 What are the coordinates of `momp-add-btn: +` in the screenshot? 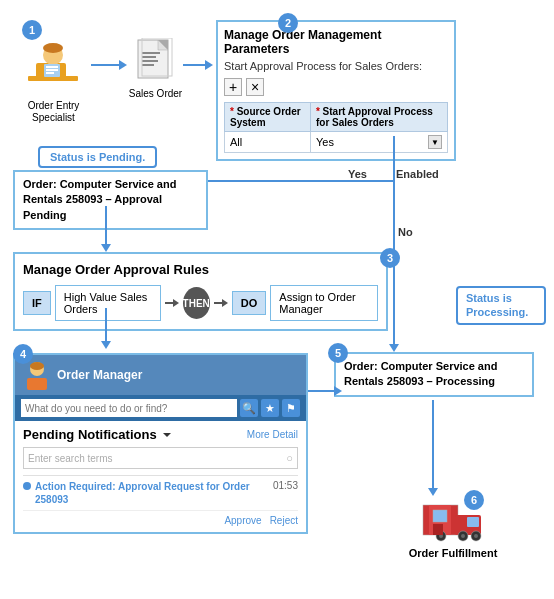 It's located at (233, 87).